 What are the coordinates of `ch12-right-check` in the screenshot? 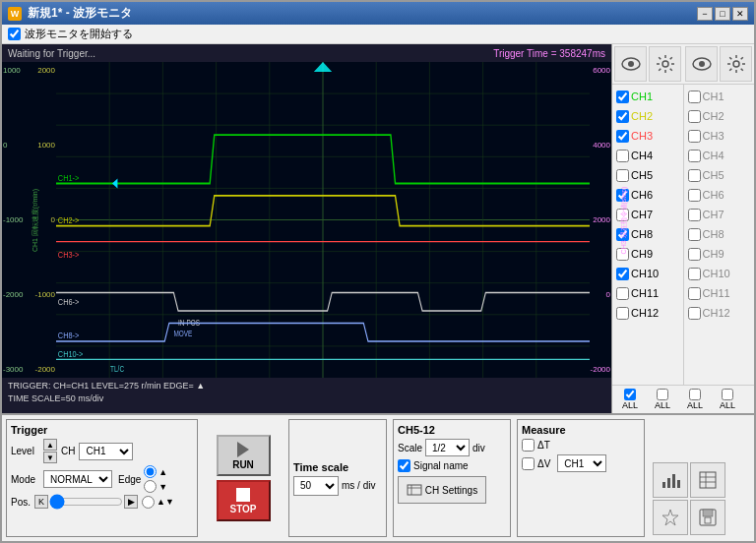 It's located at (695, 313).